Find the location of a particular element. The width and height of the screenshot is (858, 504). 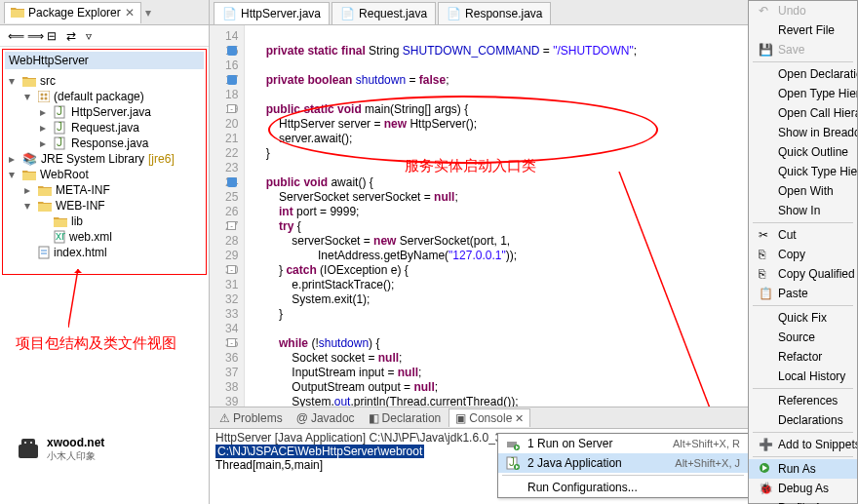

debug-as: 🐞Debug As is located at coordinates (803, 488).